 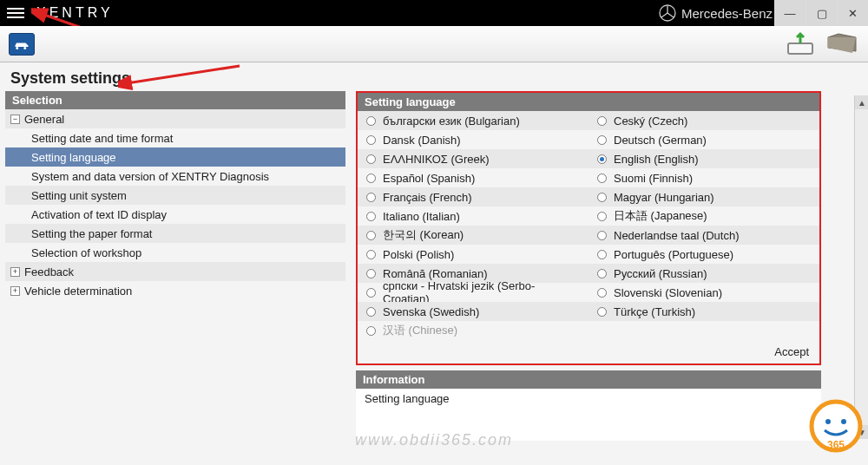 I want to click on information-header: Information, so click(x=589, y=380).